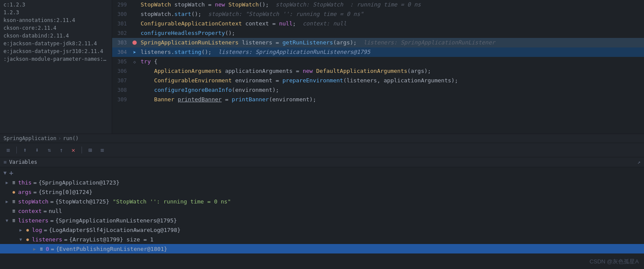 The image size is (644, 269). I want to click on code-content-300: stopWatch.start(); stopWatch: "StopWatch…, so click(392, 14).